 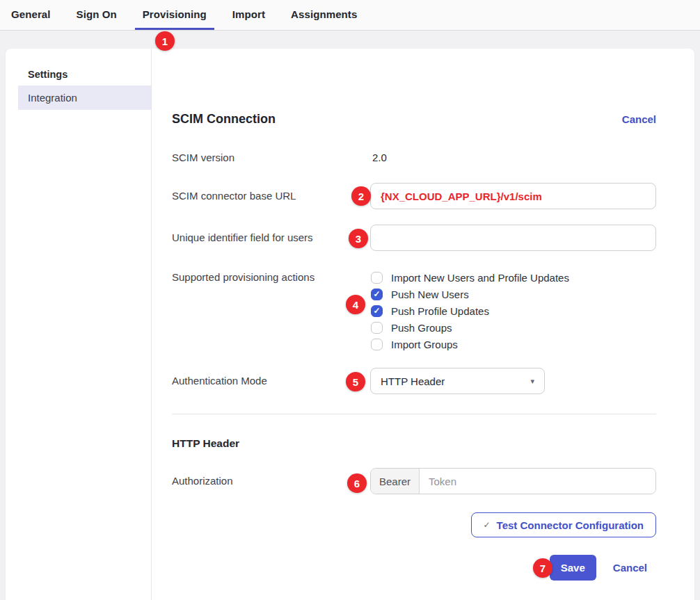 What do you see at coordinates (480, 278) in the screenshot?
I see `checkbox-label: Import New Users and Profile Updates` at bounding box center [480, 278].